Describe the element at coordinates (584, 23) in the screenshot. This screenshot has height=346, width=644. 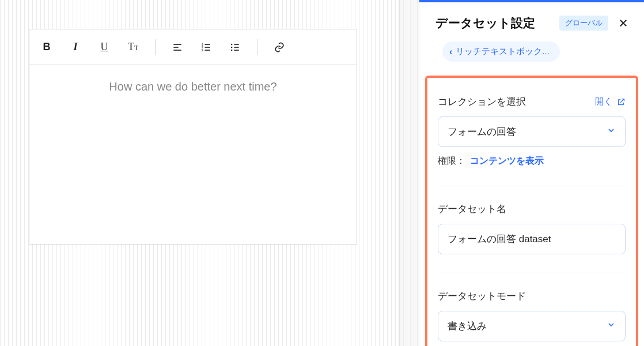
I see `scope-badge: グローバル` at that location.